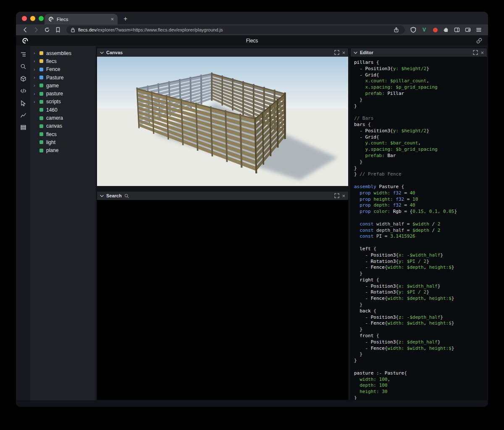 The height and width of the screenshot is (430, 504). Describe the element at coordinates (63, 126) in the screenshot. I see `tree-item-canvas: › canvas` at that location.